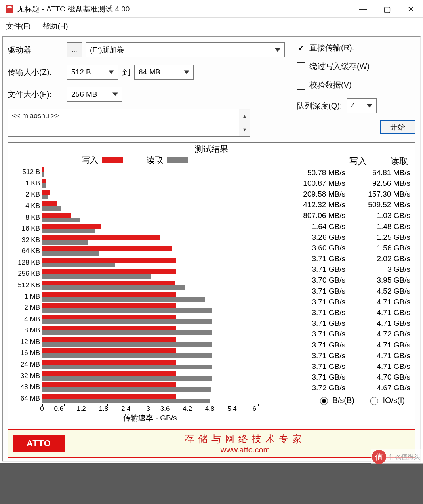  What do you see at coordinates (358, 161) in the screenshot?
I see `col-write: 写入` at bounding box center [358, 161].